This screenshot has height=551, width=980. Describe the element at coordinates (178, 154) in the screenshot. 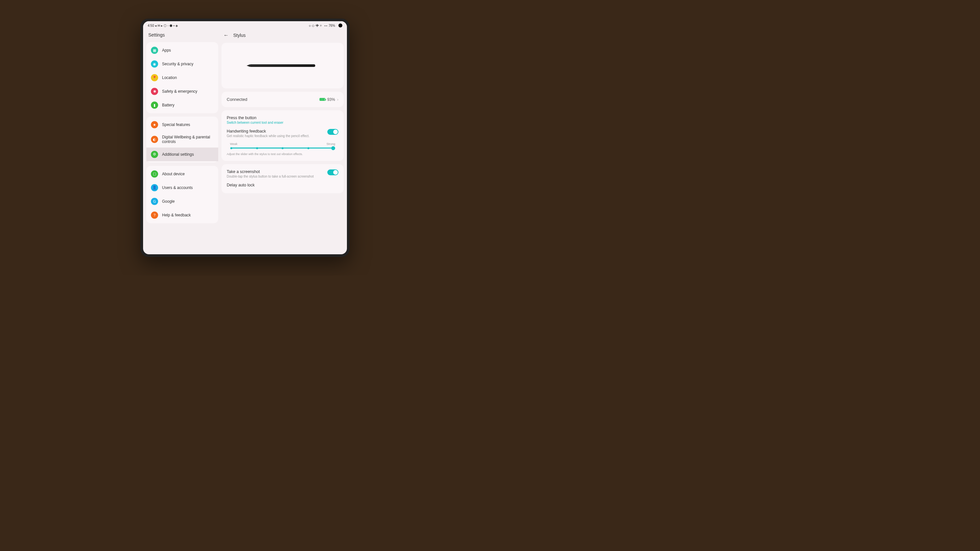

I see `sidebar-item-label: Additional settings` at that location.